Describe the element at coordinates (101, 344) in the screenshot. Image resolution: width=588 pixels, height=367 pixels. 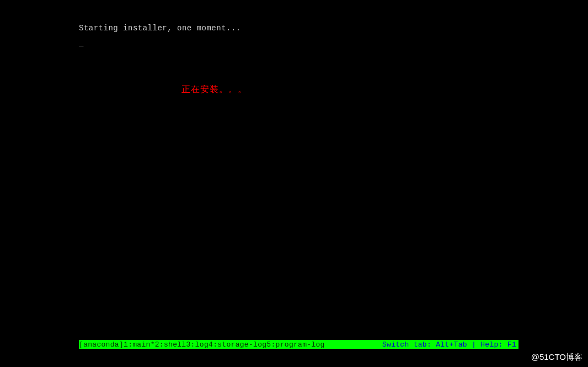
I see `tab-bar-prefix: [anaconda]` at that location.